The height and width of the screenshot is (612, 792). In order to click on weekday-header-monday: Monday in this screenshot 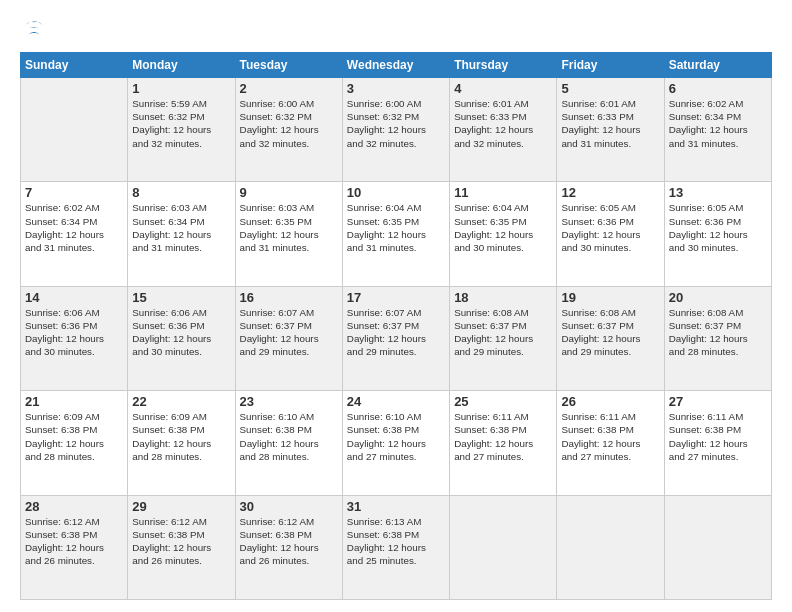, I will do `click(182, 66)`.